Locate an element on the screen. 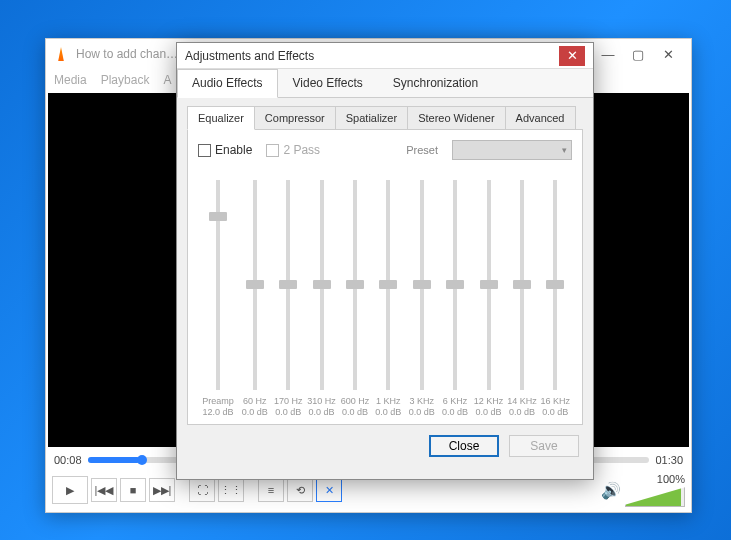 Image resolution: width=731 pixels, height=540 pixels. menu-media: Media is located at coordinates (70, 80).